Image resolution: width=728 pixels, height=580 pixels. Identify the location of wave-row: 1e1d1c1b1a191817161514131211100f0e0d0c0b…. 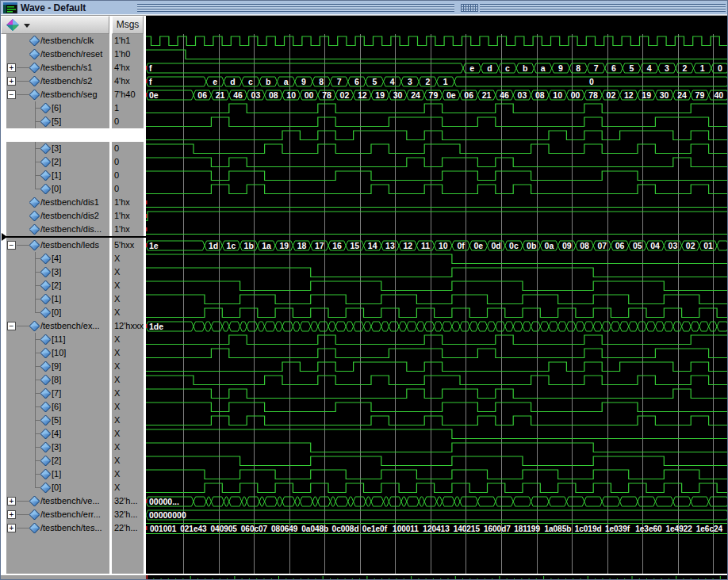
(437, 246).